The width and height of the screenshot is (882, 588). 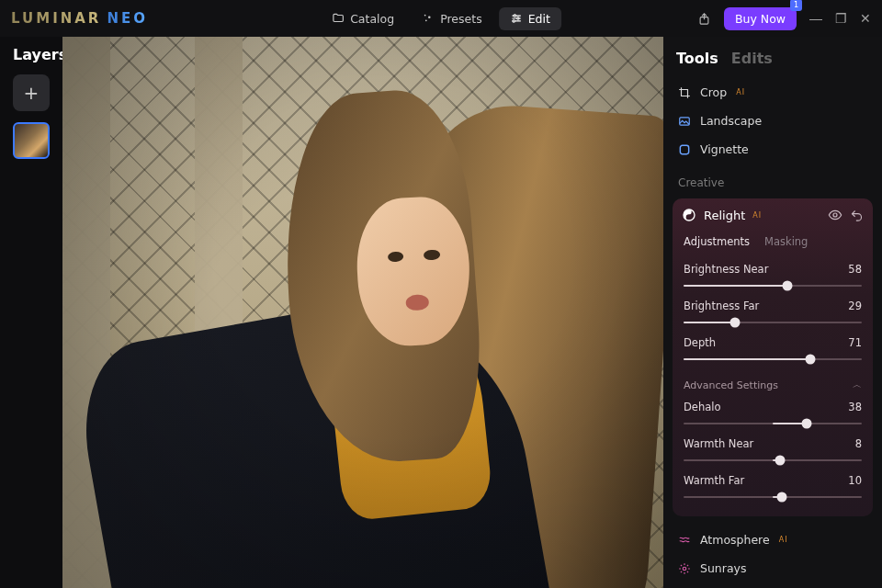 What do you see at coordinates (38, 55) in the screenshot?
I see `layers-title: Layers` at bounding box center [38, 55].